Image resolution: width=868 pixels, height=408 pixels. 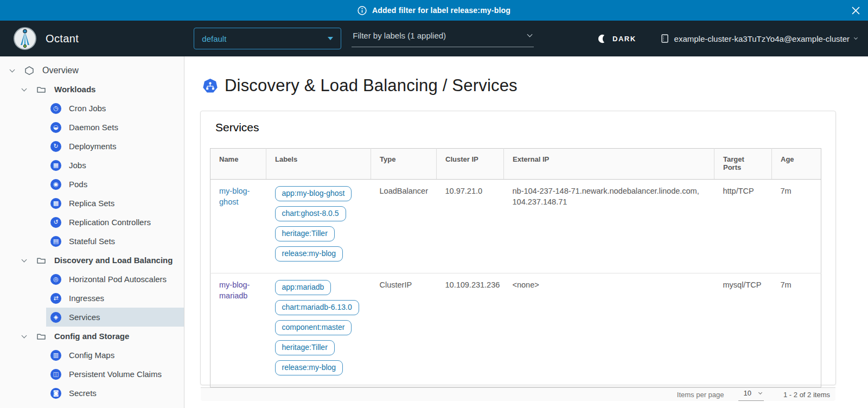 What do you see at coordinates (92, 260) in the screenshot?
I see `sidebar-section-discovery-load-balancing: Discovery and Load Balancing` at bounding box center [92, 260].